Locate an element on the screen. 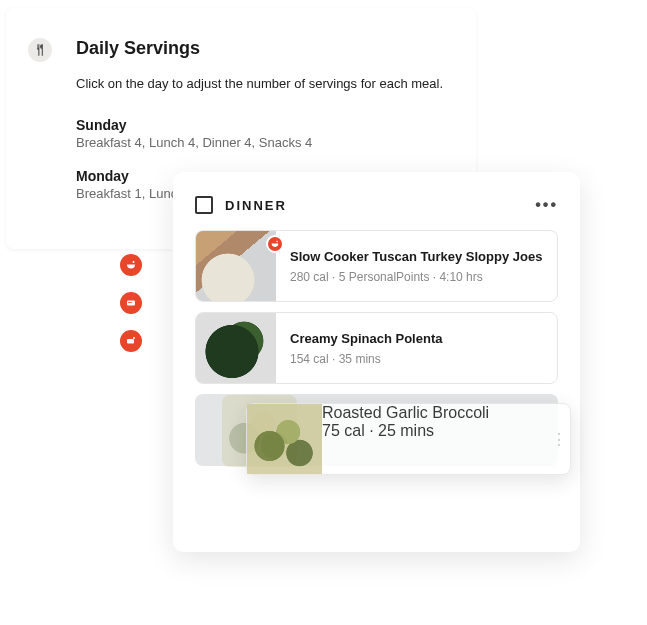 This screenshot has height=625, width=647. recipe-meta: 280 cal · 5 PersonalPoints · 4:10 hrs is located at coordinates (416, 277).